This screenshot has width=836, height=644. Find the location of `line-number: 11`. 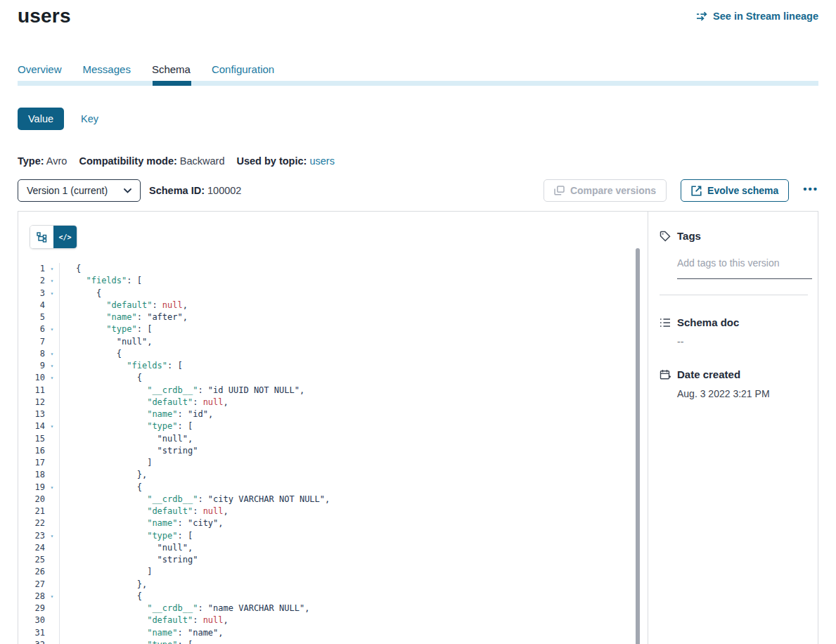

line-number: 11 is located at coordinates (32, 391).